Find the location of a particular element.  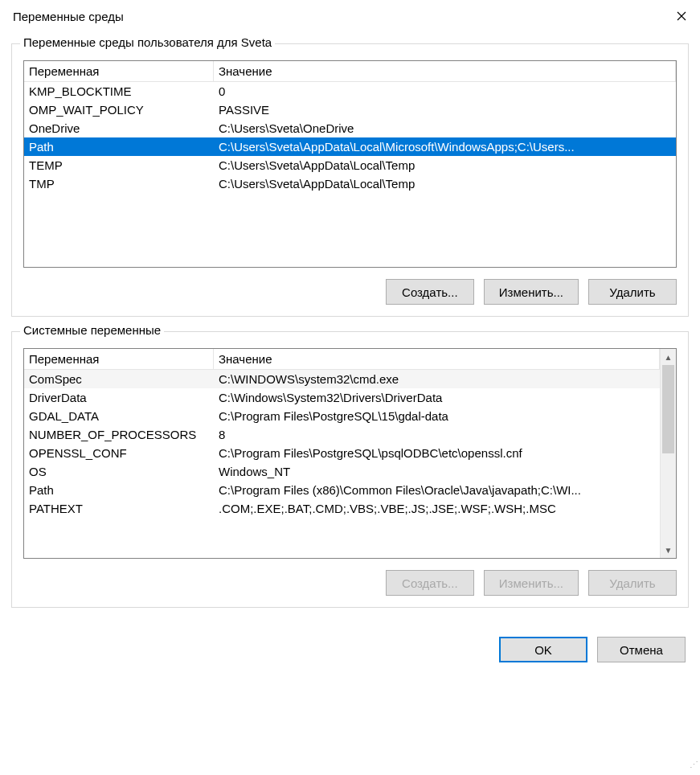

var-name: TEMP is located at coordinates (119, 166).